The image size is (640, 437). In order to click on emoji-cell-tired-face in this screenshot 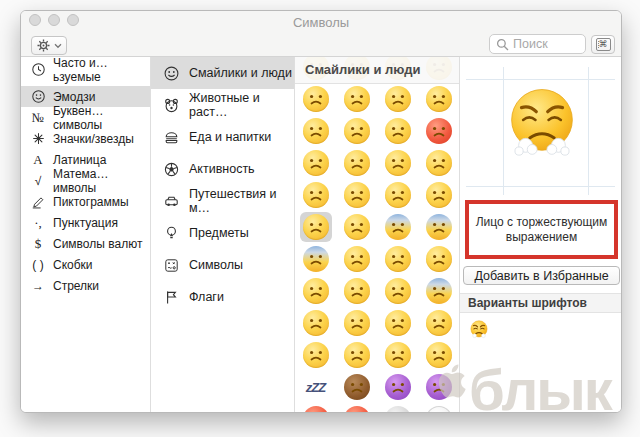, I will do `click(398, 195)`.